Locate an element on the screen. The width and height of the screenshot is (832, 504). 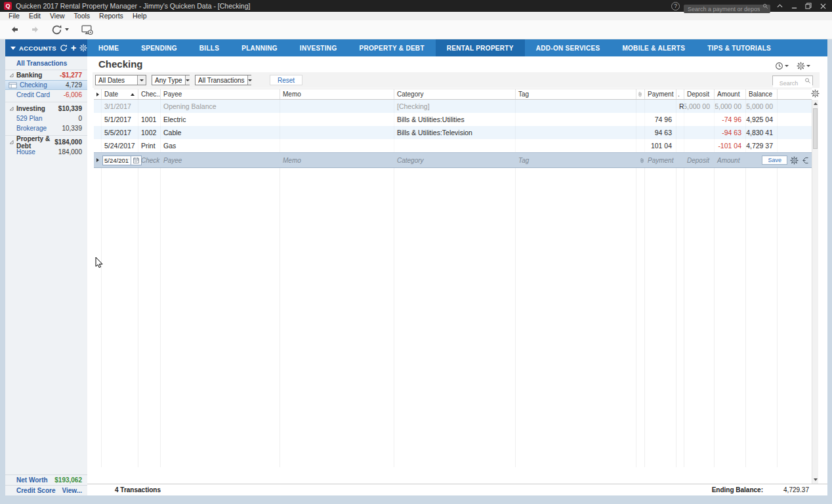
menu-edit: Edit is located at coordinates (35, 16).